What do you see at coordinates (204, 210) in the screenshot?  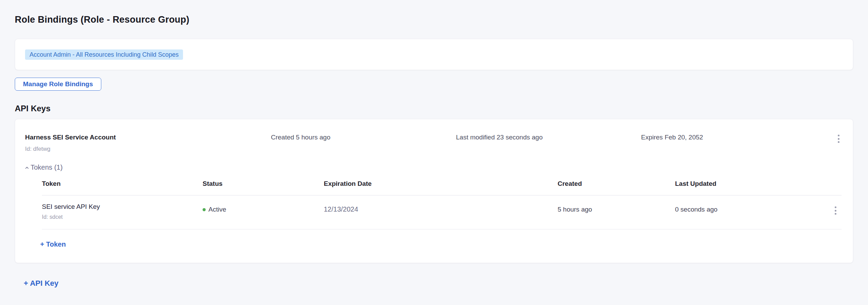 I see `status-dot-icon` at bounding box center [204, 210].